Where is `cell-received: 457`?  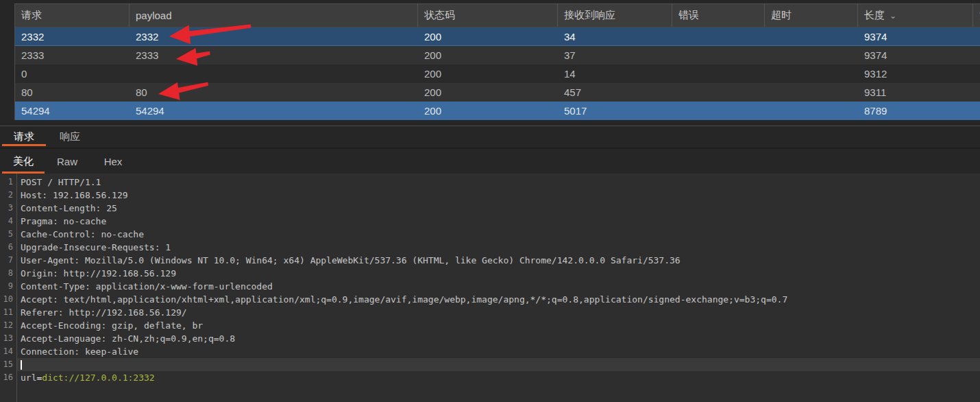
cell-received: 457 is located at coordinates (615, 92).